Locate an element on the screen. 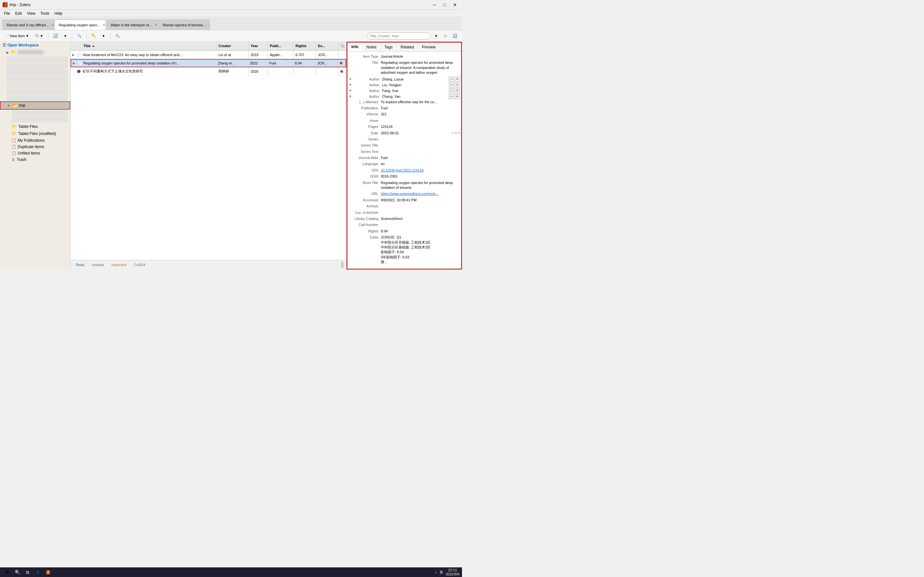 This screenshot has height=577, width=924. author-row-2: ▼ Author Fang, Xue ─ + is located at coordinates (404, 91).